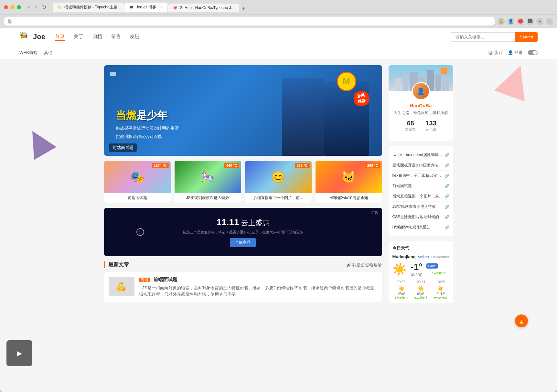 The width and height of the screenshot is (557, 392). Describe the element at coordinates (423, 257) in the screenshot. I see `weather-switch-btn: switch` at that location.